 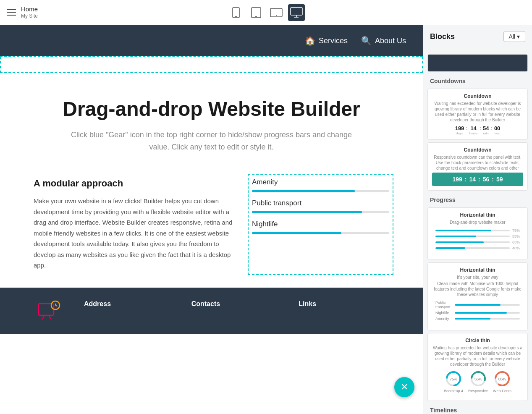 What do you see at coordinates (478, 163) in the screenshot?
I see `countdown2-desc: Responsive countdown can the panel with …` at bounding box center [478, 163].